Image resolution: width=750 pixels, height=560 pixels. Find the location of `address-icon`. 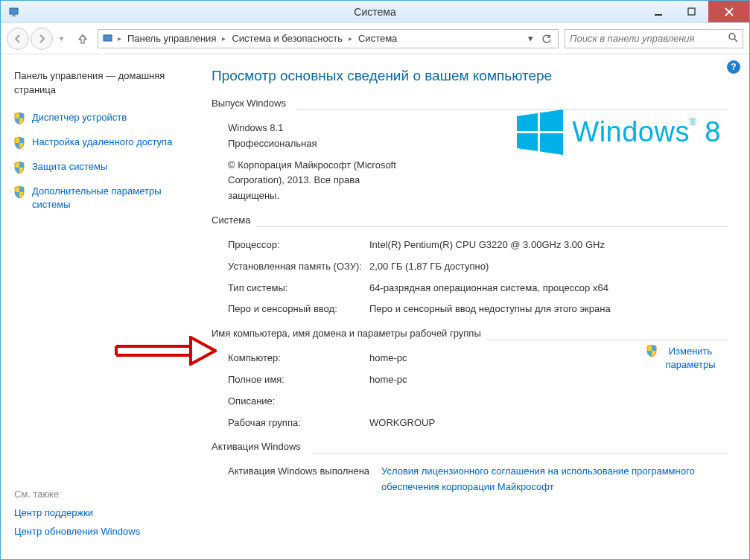

address-icon is located at coordinates (109, 39).